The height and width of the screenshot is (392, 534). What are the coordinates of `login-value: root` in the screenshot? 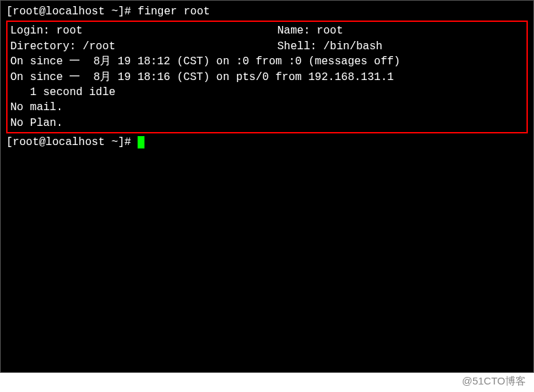 It's located at (69, 31).